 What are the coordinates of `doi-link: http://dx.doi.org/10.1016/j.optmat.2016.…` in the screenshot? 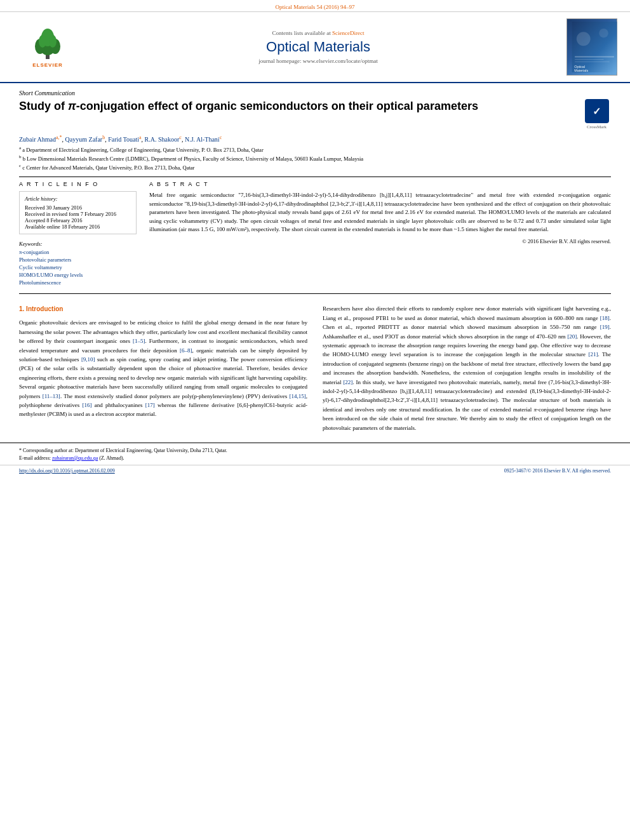 It's located at (67, 471).